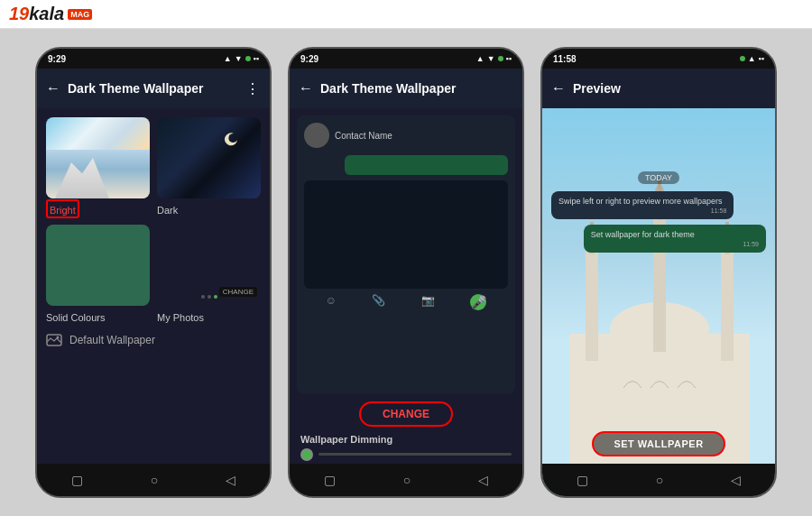 The image size is (812, 516). Describe the element at coordinates (97, 168) in the screenshot. I see `wallpaper-bright-item: Bright` at that location.